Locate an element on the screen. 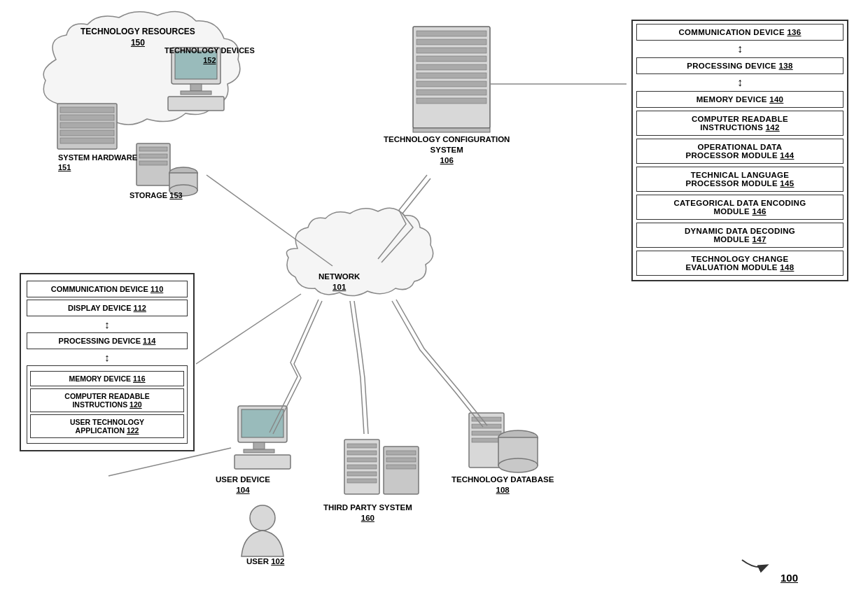 The image size is (868, 604). arrow-down-1: ↕ is located at coordinates (740, 49).